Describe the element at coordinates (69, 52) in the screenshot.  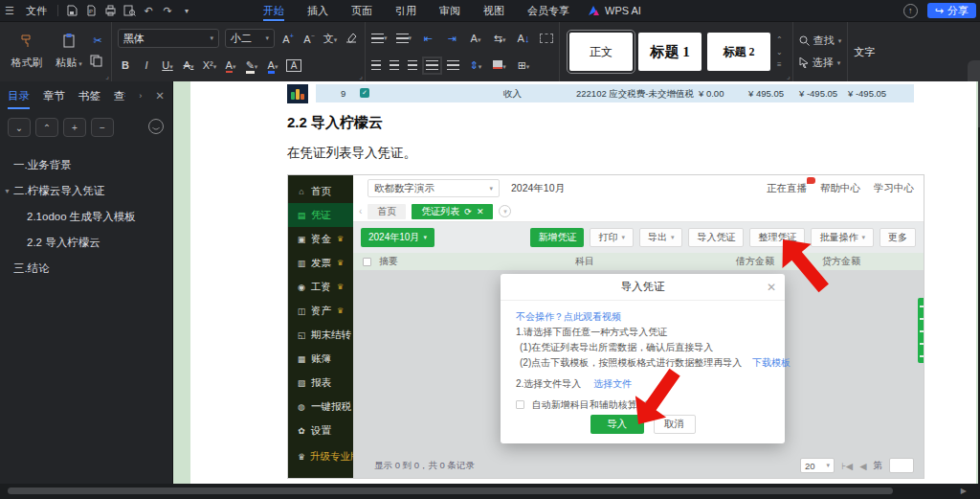
I see `paste-button: 粘贴 ▾` at that location.